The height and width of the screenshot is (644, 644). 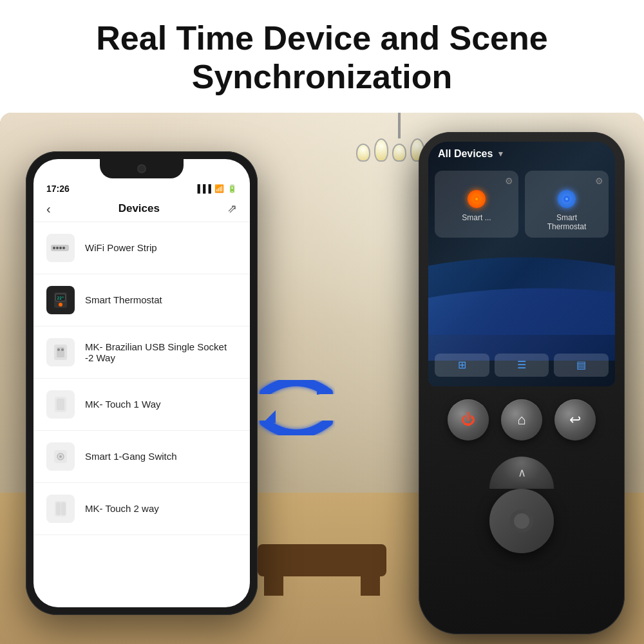 What do you see at coordinates (61, 300) in the screenshot?
I see `device-icon-thermostat: 22°` at bounding box center [61, 300].